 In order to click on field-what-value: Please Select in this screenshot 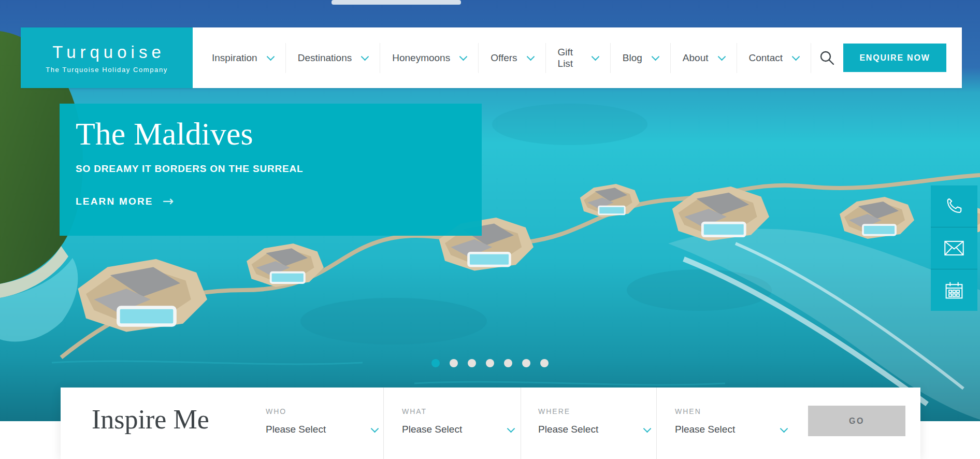, I will do `click(432, 429)`.